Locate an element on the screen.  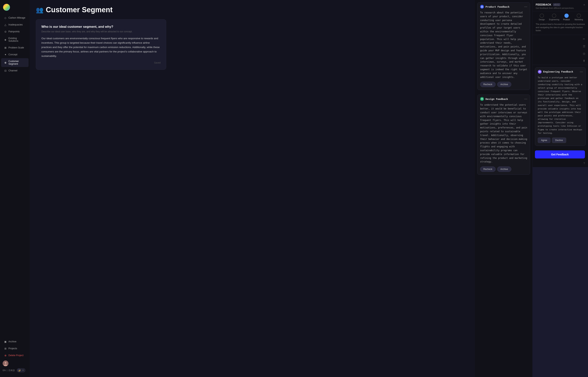
feedback-title-group: FEEDBACK v0.0.2 is located at coordinates (548, 5).